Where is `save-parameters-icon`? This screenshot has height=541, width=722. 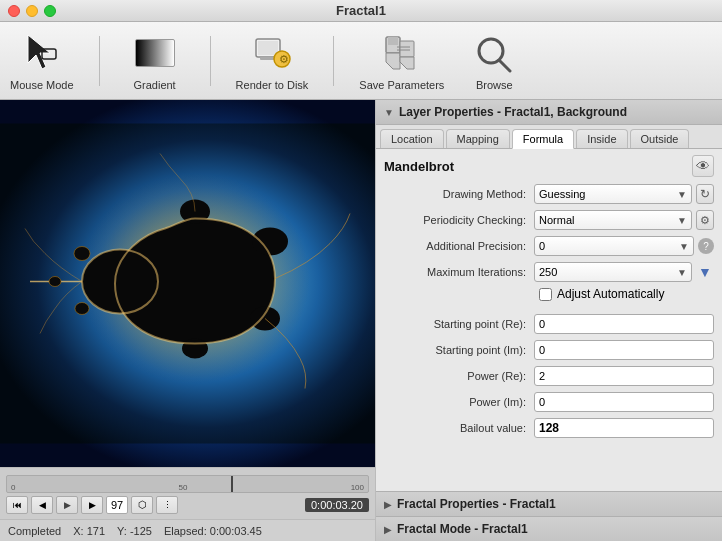 save-parameters-icon is located at coordinates (402, 53).